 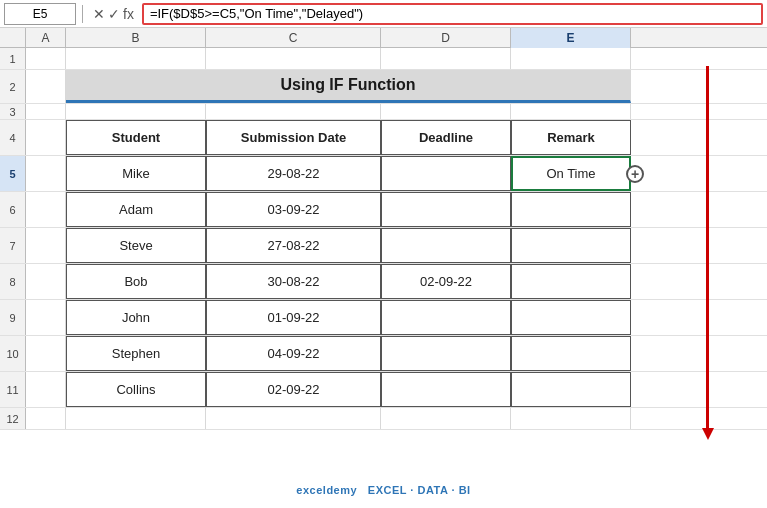 What do you see at coordinates (136, 174) in the screenshot?
I see `student-name: Mike` at bounding box center [136, 174].